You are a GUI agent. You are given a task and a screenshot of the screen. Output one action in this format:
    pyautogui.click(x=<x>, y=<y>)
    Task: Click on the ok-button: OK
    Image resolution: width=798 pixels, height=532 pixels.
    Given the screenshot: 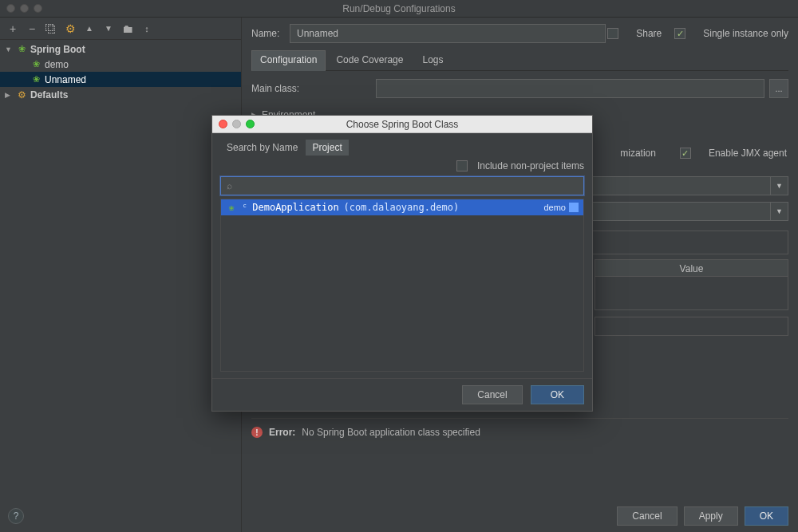 What is the action you would take?
    pyautogui.click(x=766, y=516)
    